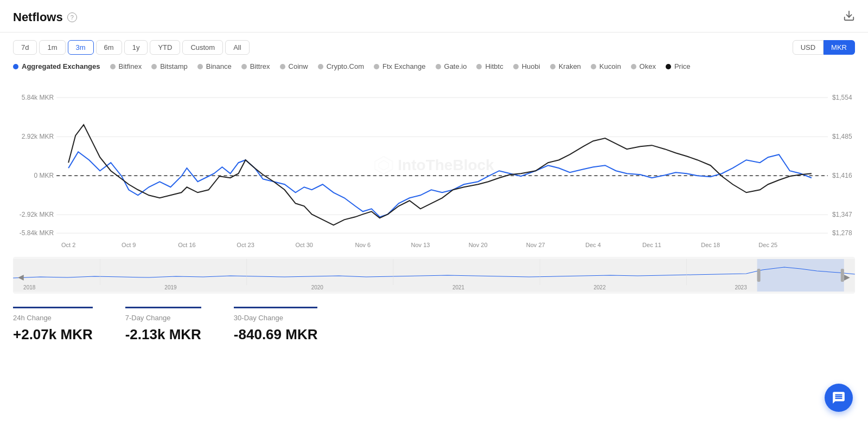 Image resolution: width=868 pixels, height=427 pixels. I want to click on svg-text: Oct 9, so click(129, 245).